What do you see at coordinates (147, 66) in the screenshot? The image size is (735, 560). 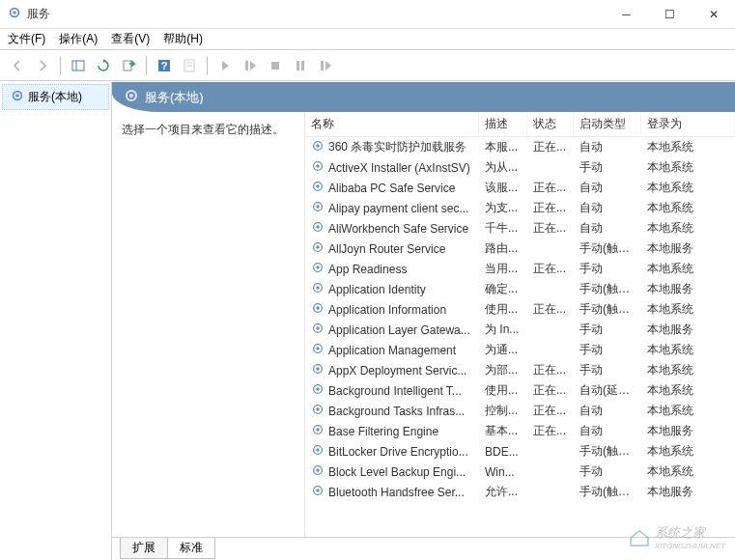 I see `toolbar-separator` at bounding box center [147, 66].